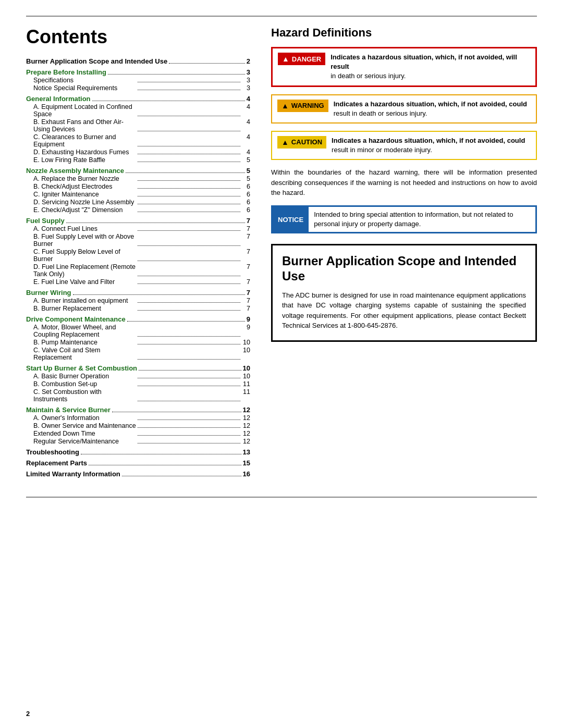 The height and width of the screenshot is (728, 563). What do you see at coordinates (138, 331) in the screenshot?
I see `toc-sub-dc-a: A. Motor, Blower Wheel, and Coupling Rep…` at bounding box center [138, 331].